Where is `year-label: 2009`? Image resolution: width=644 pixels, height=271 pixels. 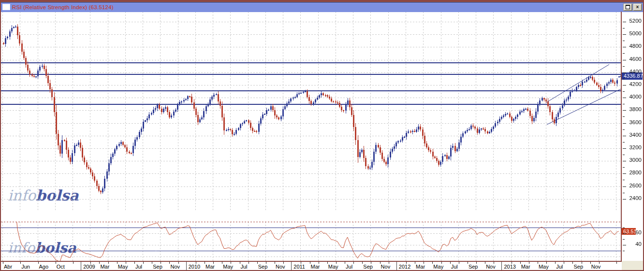 year-label: 2009 is located at coordinates (89, 267).